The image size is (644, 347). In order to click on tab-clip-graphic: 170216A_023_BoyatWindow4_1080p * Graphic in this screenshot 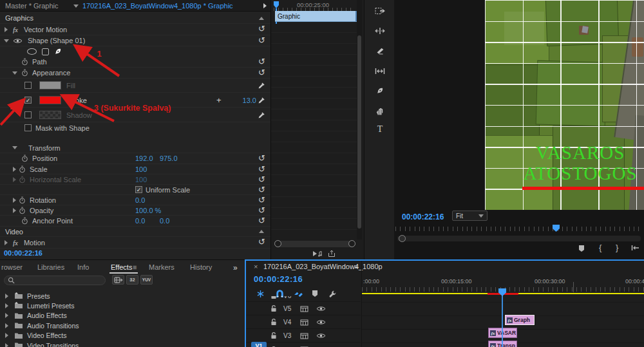, I will do `click(158, 6)`.